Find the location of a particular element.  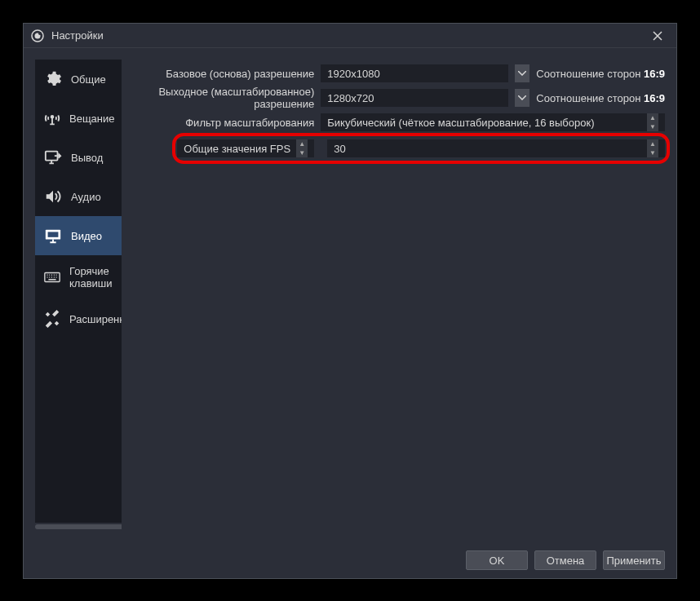

downscale-filter-value: Бикубический (чёткое масштабирование, 16… is located at coordinates (487, 122).